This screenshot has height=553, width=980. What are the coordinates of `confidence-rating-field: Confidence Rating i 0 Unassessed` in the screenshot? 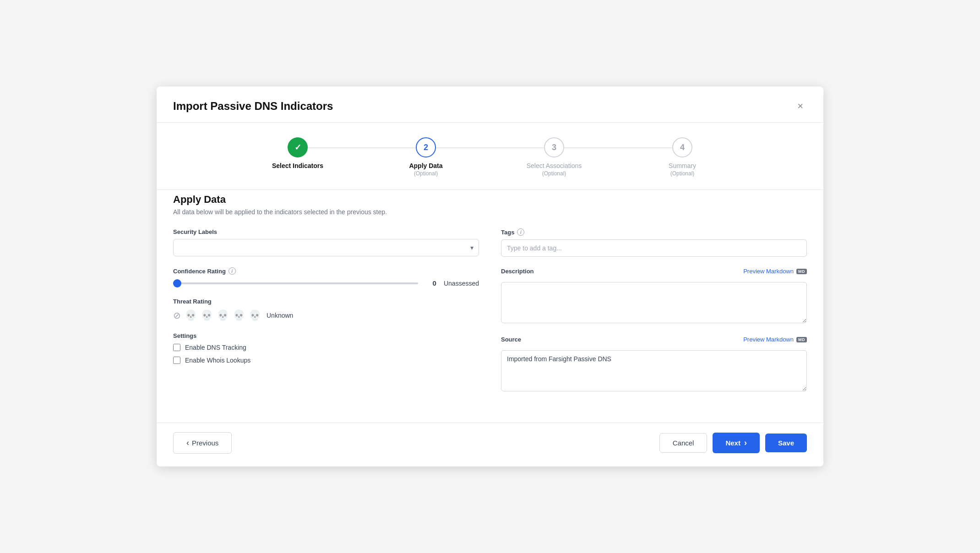 It's located at (326, 277).